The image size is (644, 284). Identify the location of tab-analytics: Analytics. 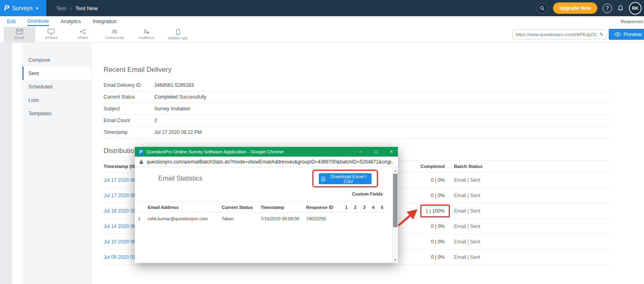
(71, 21).